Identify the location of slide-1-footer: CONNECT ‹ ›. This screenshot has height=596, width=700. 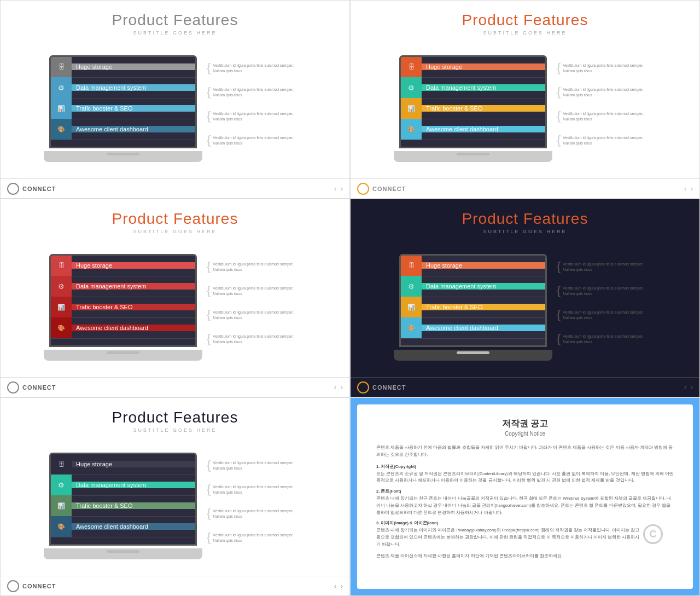
(175, 188).